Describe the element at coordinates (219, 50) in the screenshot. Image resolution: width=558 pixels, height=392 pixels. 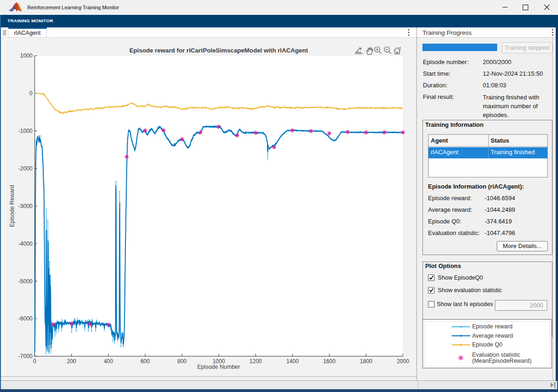
I see `svg-text:Episode reward for rlCartPoleS: Episode reward for rlCartPoleSimscapeMod…` at that location.